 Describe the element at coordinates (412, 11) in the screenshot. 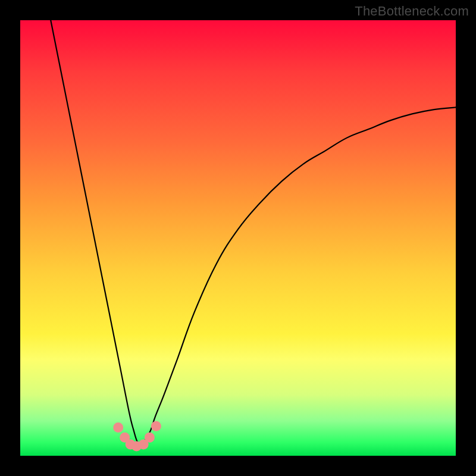

I see `watermark-text: TheBottleneck.com` at that location.